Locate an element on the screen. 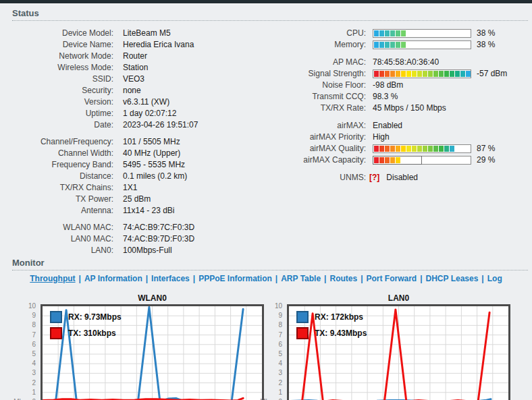 This screenshot has width=532, height=400. status-row: Network Mode:Router is located at coordinates (132, 57).